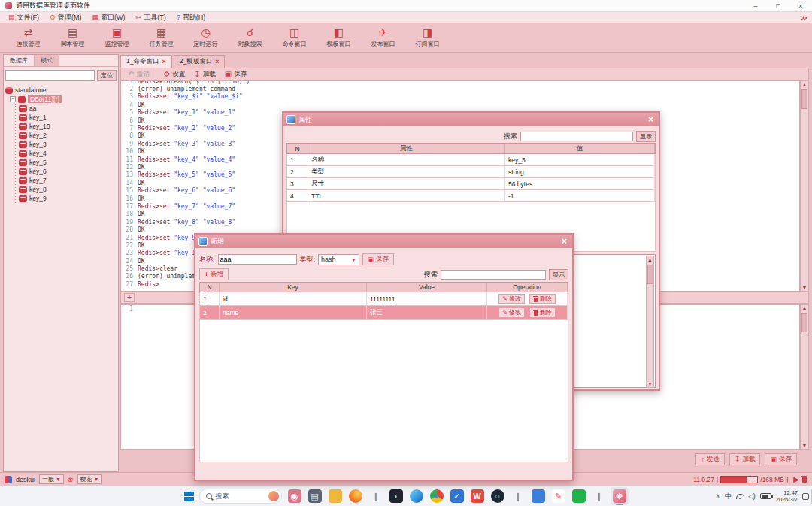 This screenshot has width=812, height=506. Describe the element at coordinates (61, 99) in the screenshot. I see `tree-node-db0: − DB0(11)[*]` at that location.